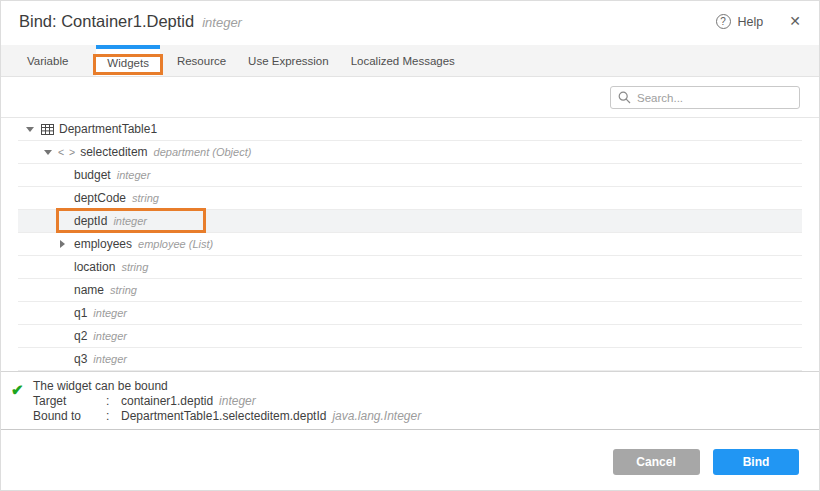 This screenshot has height=491, width=820. Describe the element at coordinates (128, 63) in the screenshot. I see `tab-widgets-label: Widgets` at that location.